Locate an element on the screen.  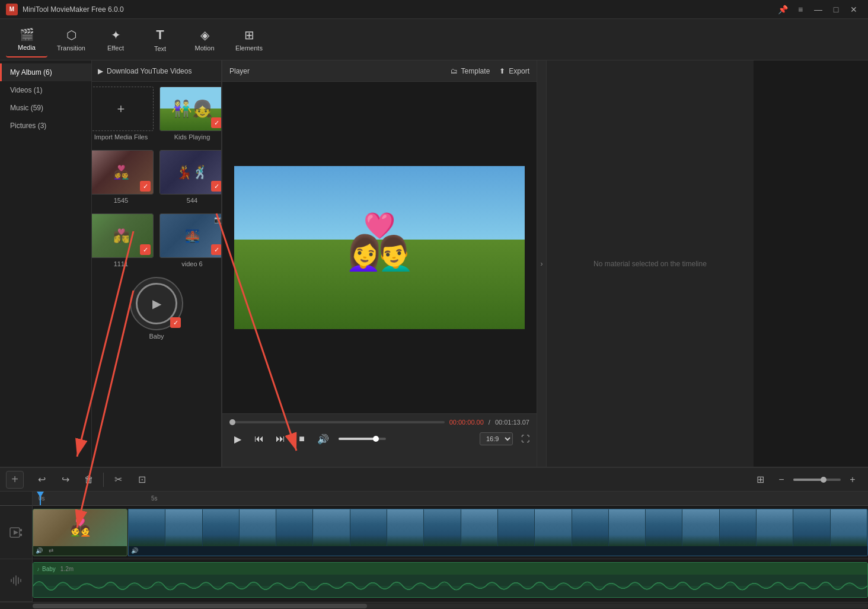
pin-button: 📌 is located at coordinates (783, 9).